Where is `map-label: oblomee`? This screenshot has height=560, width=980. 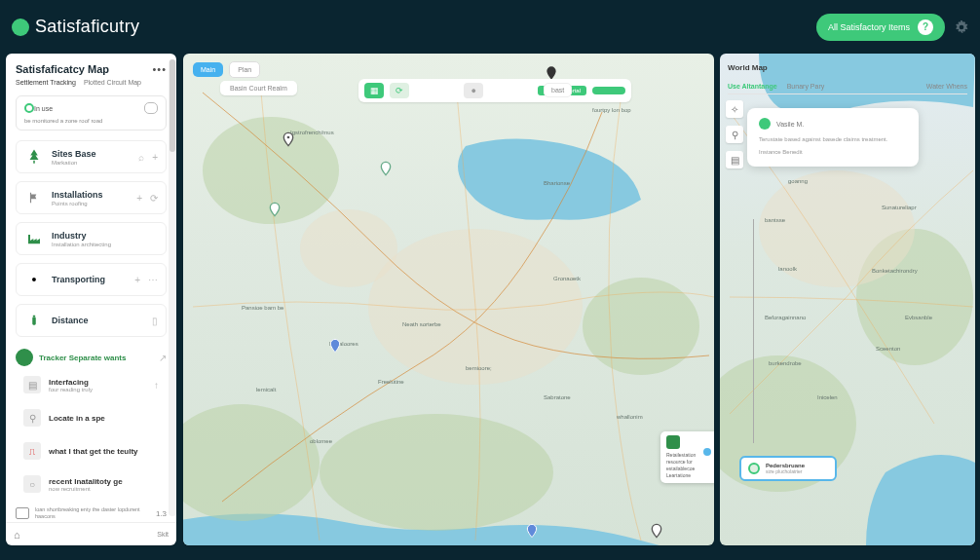 map-label: oblomee is located at coordinates (321, 441).